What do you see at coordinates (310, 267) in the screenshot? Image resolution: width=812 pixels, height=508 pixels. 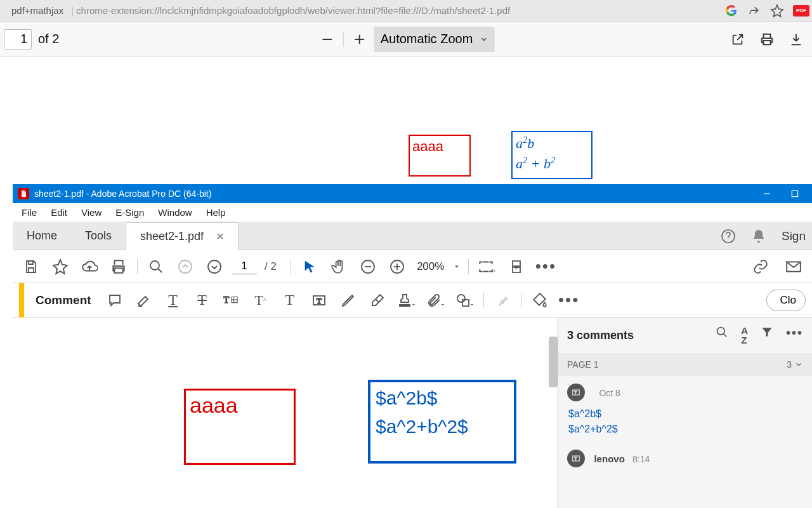 I see `select-tool-icon` at bounding box center [310, 267].